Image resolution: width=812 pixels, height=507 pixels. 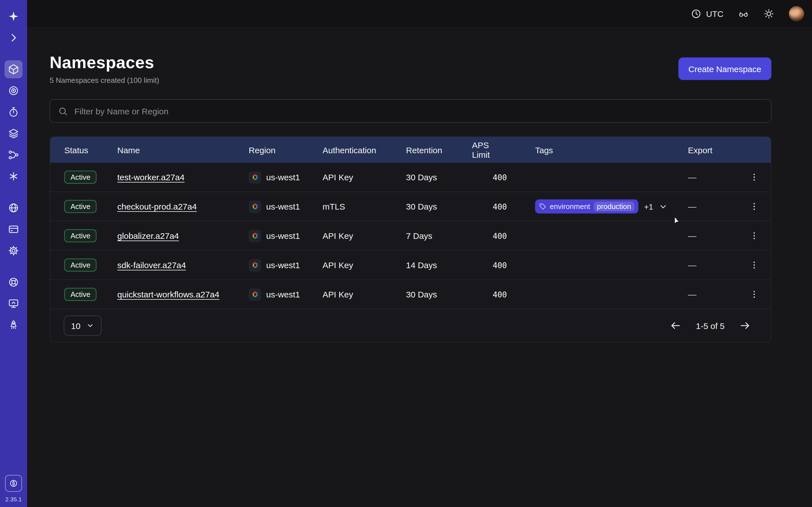 I want to click on col-name: Name, so click(x=183, y=150).